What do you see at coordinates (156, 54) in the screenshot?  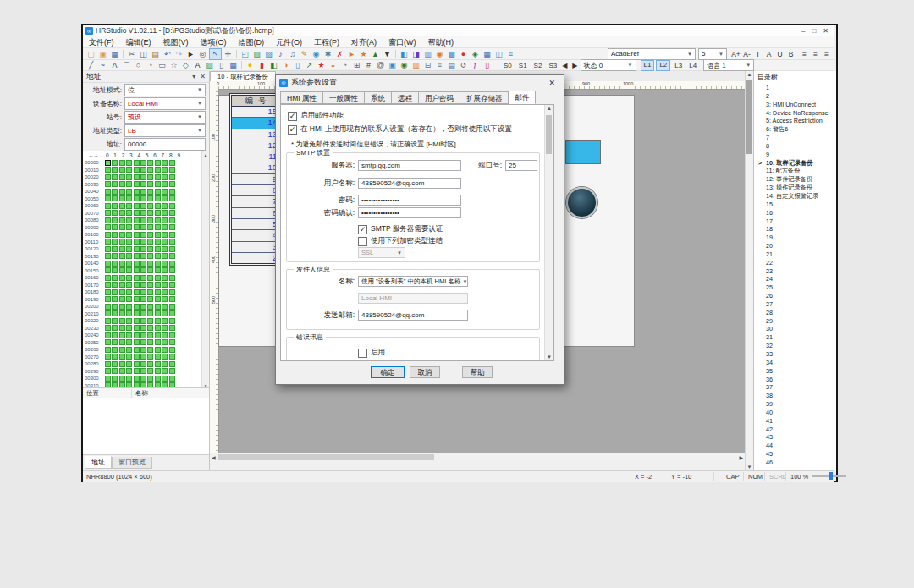 I see `paste-icon: ▤` at bounding box center [156, 54].